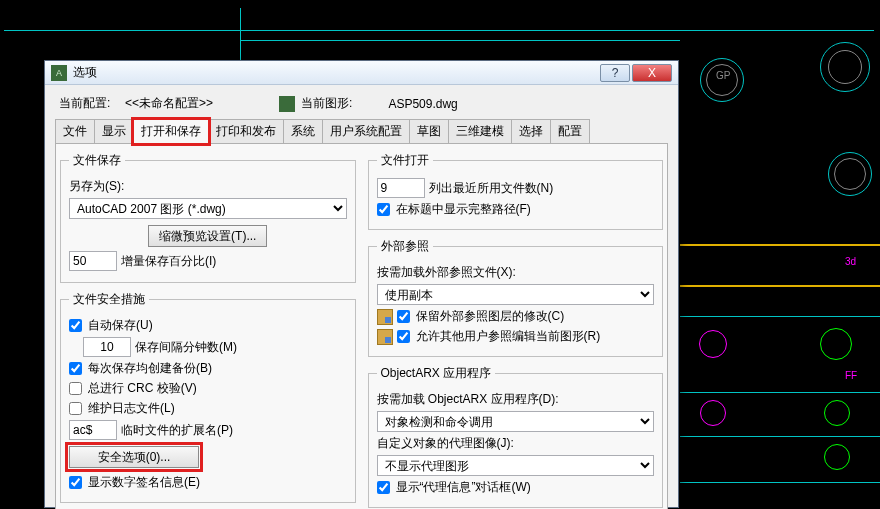  What do you see at coordinates (405, 246) in the screenshot?
I see `group-xref-title: 外部参照` at bounding box center [405, 246].